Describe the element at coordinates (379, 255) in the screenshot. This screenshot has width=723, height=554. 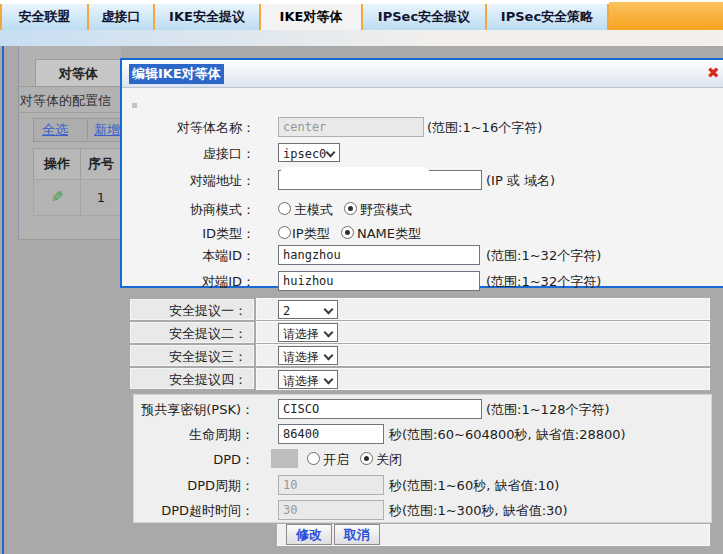
I see `local-id-input` at that location.